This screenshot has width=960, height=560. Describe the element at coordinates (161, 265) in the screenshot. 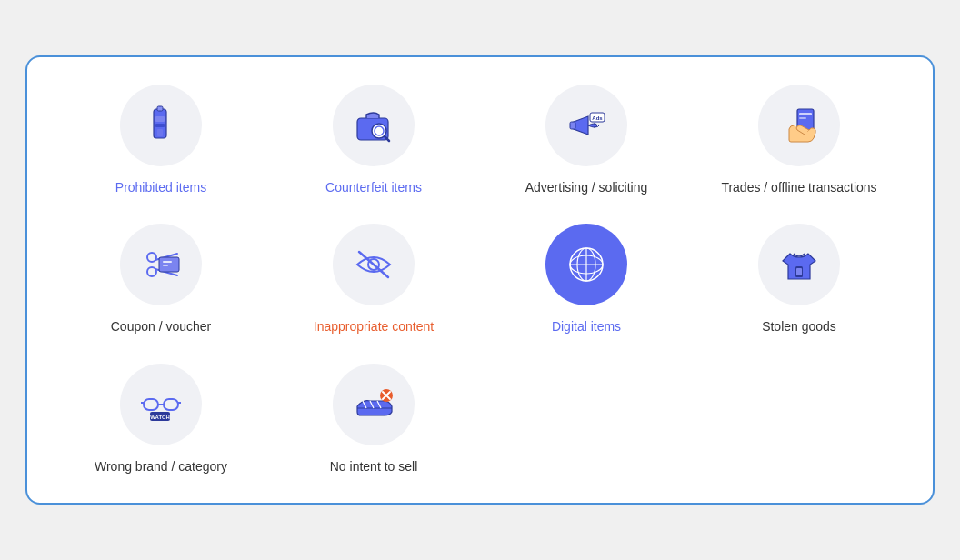

I see `coupon-icon` at that location.